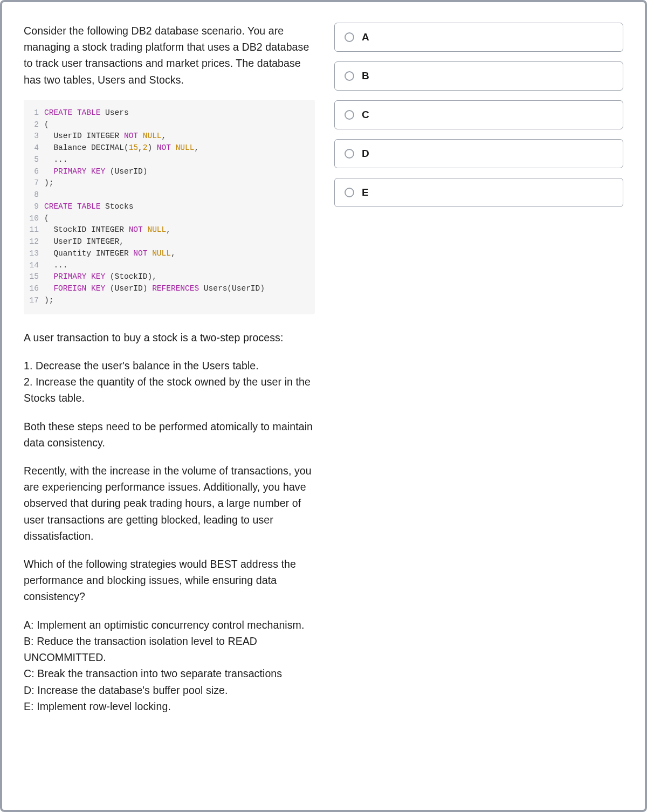  What do you see at coordinates (84, 242) in the screenshot?
I see `code-text: UserID INTEGER,` at bounding box center [84, 242].